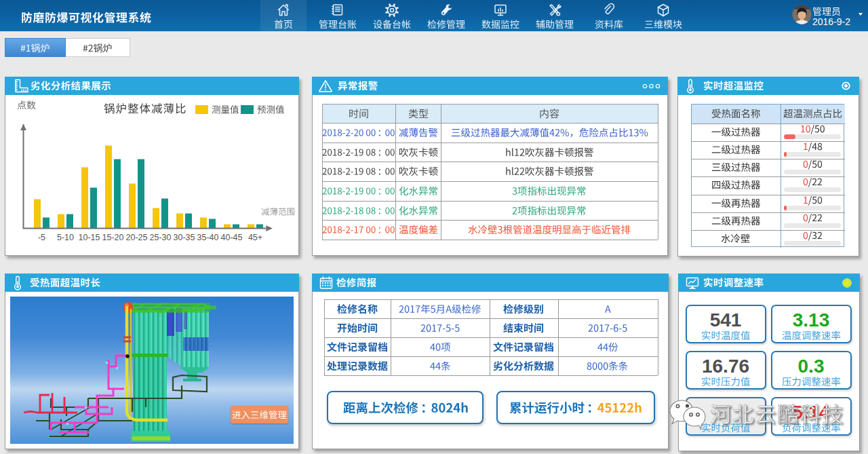 The width and height of the screenshot is (868, 454). What do you see at coordinates (255, 238) in the screenshot?
I see `svg-text: 45+` at bounding box center [255, 238].